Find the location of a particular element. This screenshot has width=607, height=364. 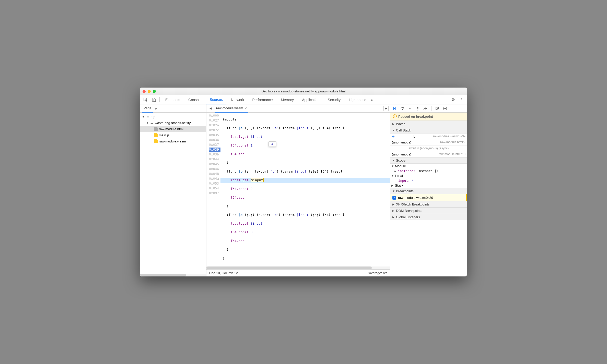

section-dom: ▶DOM Breakpoints is located at coordinates (429, 211).